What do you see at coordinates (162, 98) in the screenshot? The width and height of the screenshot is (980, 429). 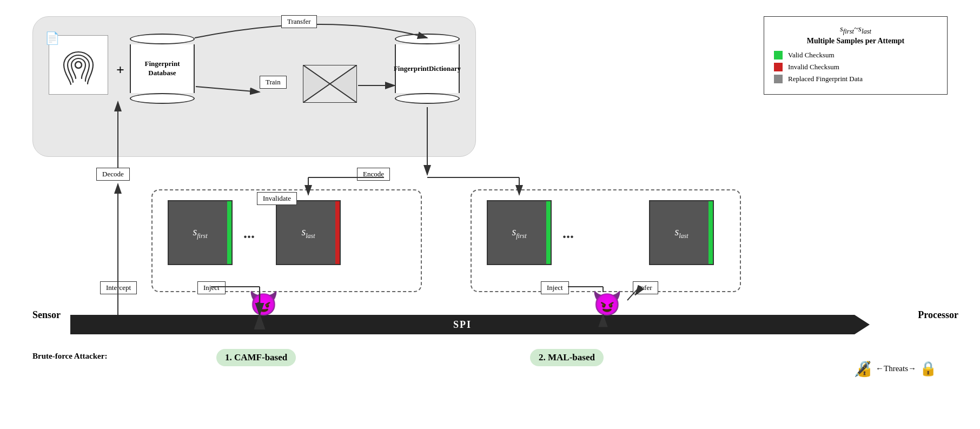 I see `db1-bottom` at bounding box center [162, 98].